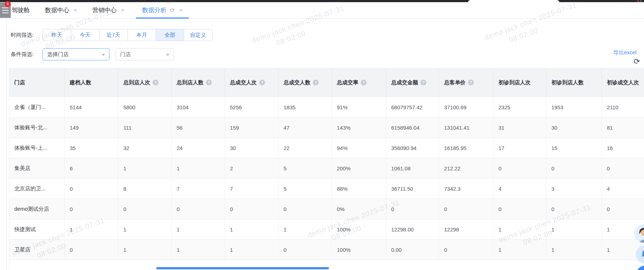 Image resolution: width=644 pixels, height=270 pixels. What do you see at coordinates (144, 54) in the screenshot?
I see `store-select: 门店` at bounding box center [144, 54].